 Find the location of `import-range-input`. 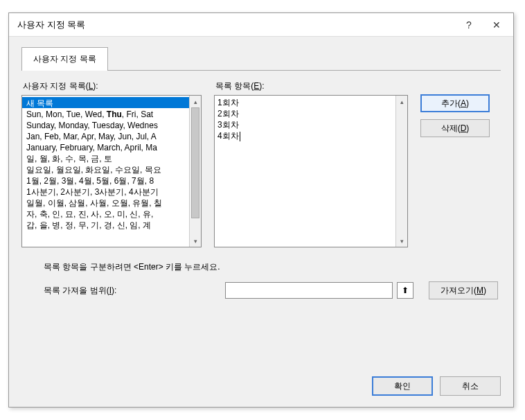

import-range-input is located at coordinates (309, 290).